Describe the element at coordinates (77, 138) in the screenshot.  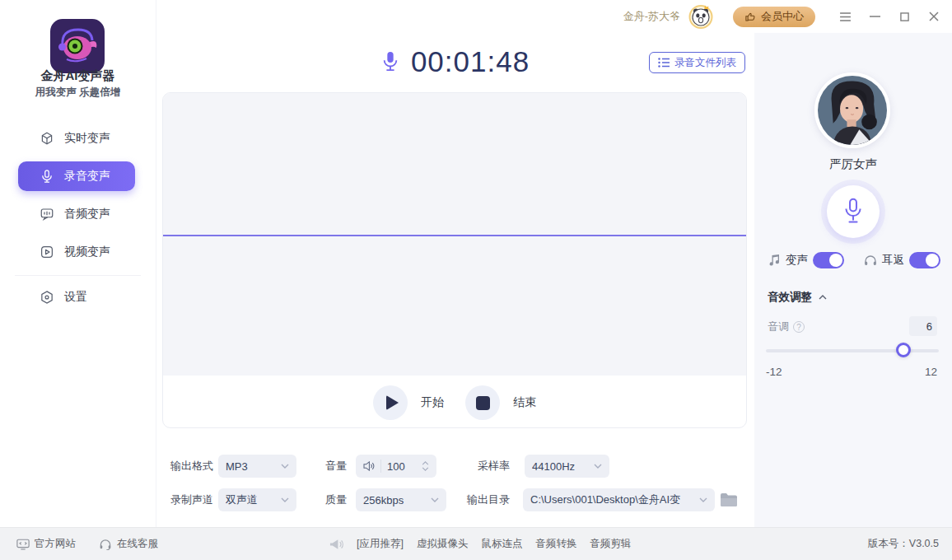
I see `sidebar-item-realtime: 实时变声` at that location.